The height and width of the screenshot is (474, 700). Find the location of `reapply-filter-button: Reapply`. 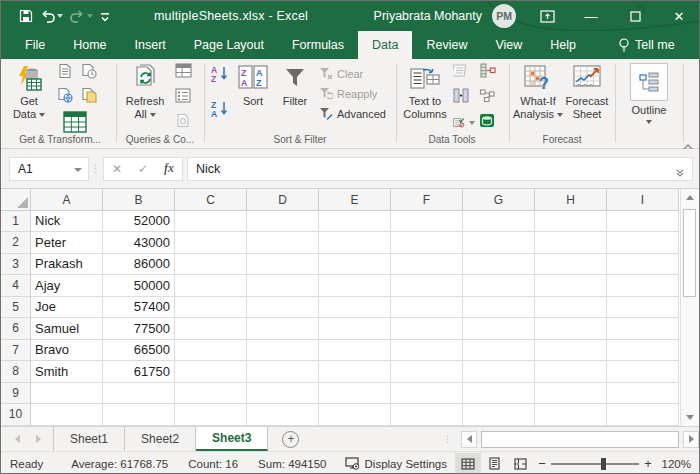

reapply-filter-button: Reapply is located at coordinates (352, 94).